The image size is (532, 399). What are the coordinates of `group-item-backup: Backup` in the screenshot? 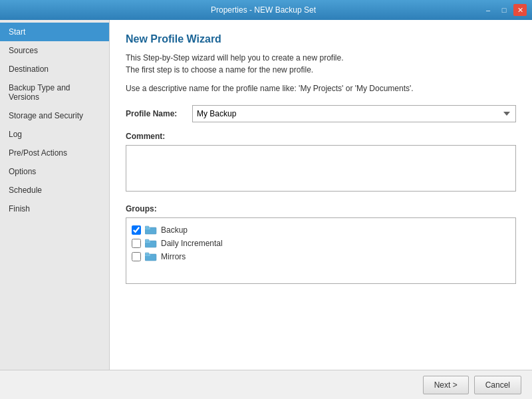 It's located at (321, 230).